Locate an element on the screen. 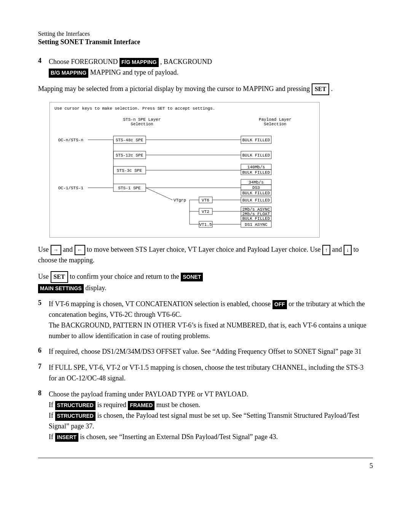 Image resolution: width=411 pixels, height=532 pixels. nav-arrow-left-box: ← is located at coordinates (80, 250).